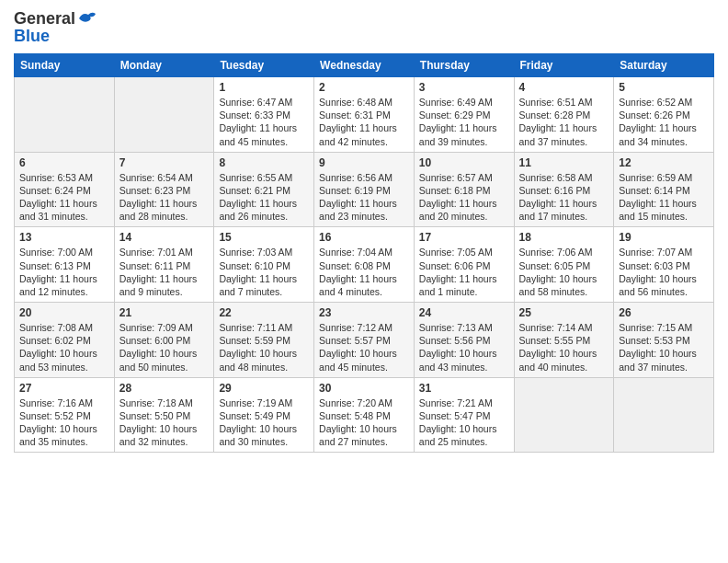  Describe the element at coordinates (463, 66) in the screenshot. I see `weekday-header-cell: Thursday` at that location.